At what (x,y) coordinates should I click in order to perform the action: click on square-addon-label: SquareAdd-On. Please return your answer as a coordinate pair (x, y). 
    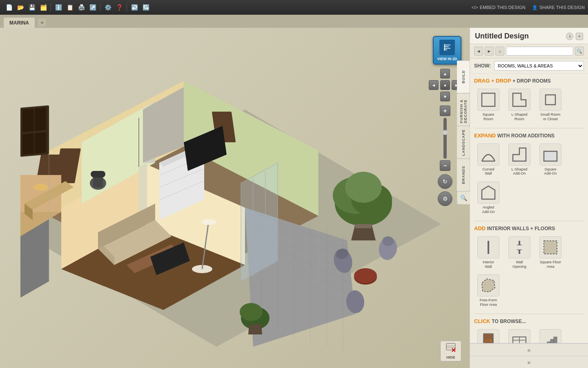
    Looking at the image, I should click on (550, 172).